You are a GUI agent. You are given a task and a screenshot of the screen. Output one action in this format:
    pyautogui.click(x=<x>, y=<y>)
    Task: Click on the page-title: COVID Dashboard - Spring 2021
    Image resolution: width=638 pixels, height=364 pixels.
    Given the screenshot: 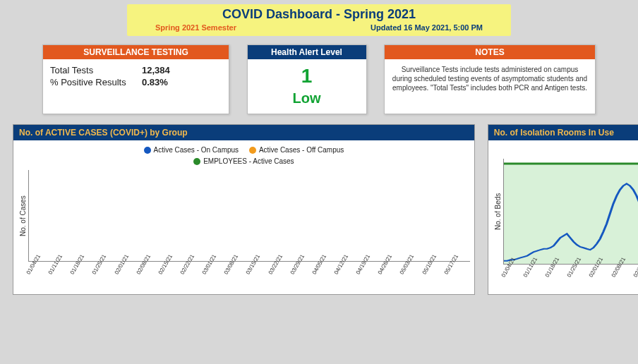 What is the action you would take?
    pyautogui.click(x=319, y=14)
    